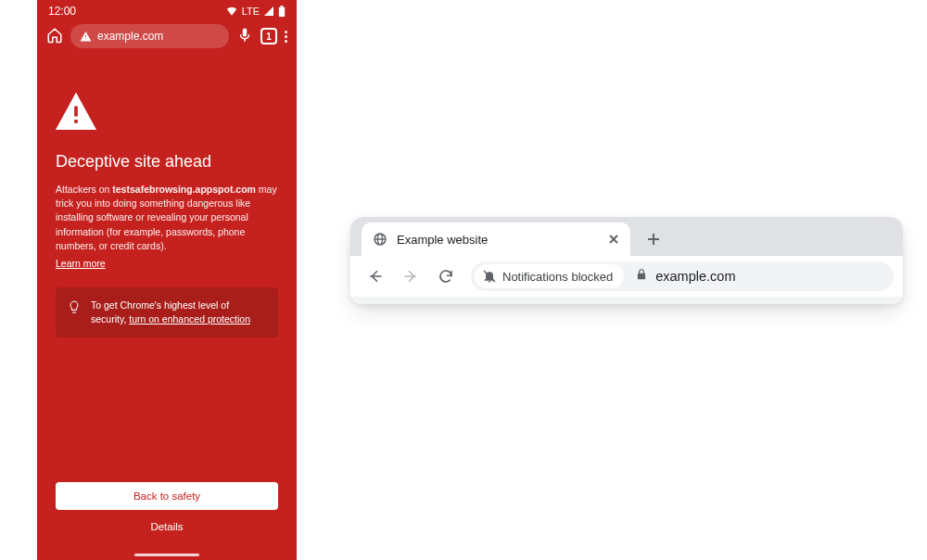 The image size is (927, 560). What do you see at coordinates (375, 276) in the screenshot?
I see `arrow-left-icon` at bounding box center [375, 276].